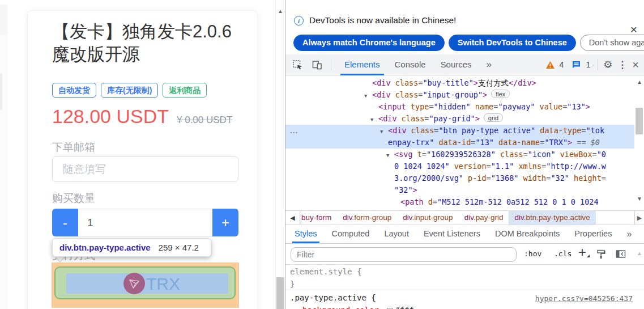 The width and height of the screenshot is (644, 309). Describe the element at coordinates (464, 290) in the screenshot. I see `rule-divider` at that location.